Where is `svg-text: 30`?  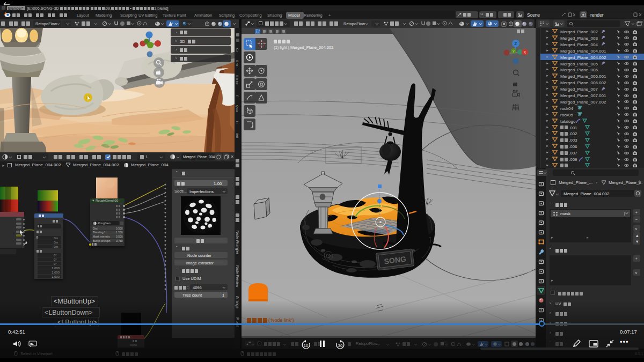 svg-text: 30 is located at coordinates (340, 345).